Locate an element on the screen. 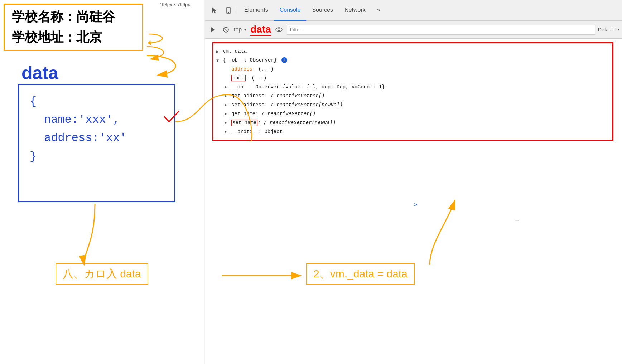 Image resolution: width=622 pixels, height=364 pixels. data-code: { name:'xxx', address:'xx' } is located at coordinates (97, 129).